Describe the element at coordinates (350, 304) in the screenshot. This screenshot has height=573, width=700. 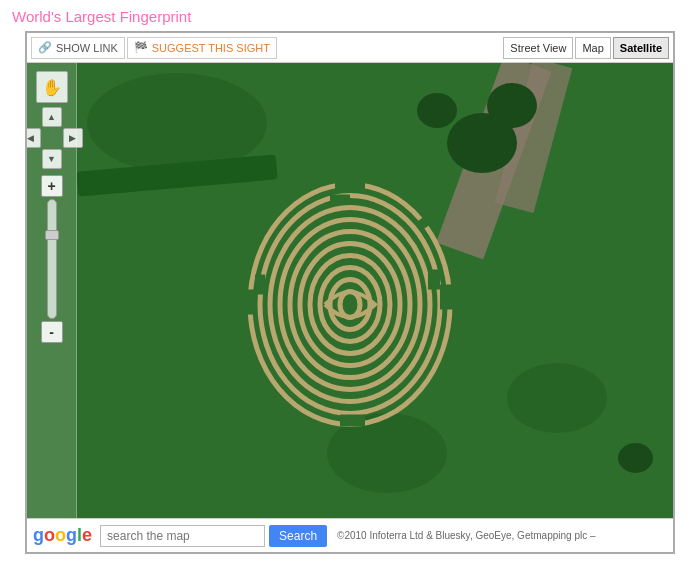
I see `fingerprint` at that location.